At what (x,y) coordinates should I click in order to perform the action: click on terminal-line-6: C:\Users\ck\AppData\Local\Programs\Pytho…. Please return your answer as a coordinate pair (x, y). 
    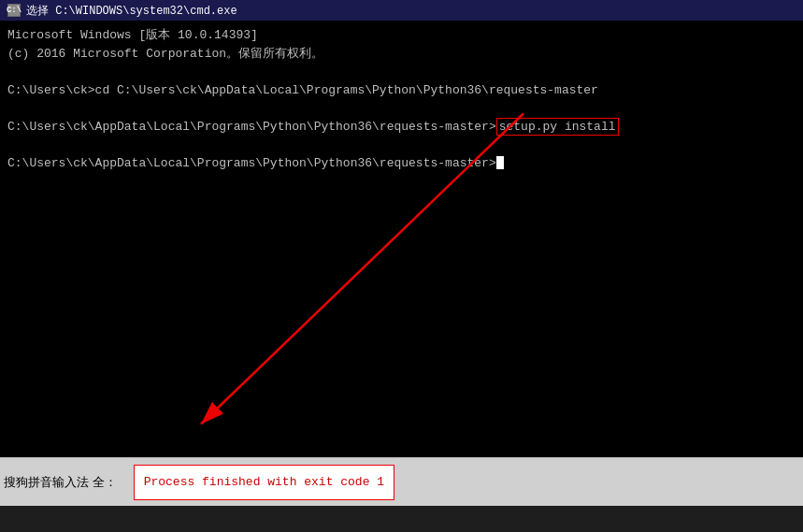
    Looking at the image, I should click on (402, 127).